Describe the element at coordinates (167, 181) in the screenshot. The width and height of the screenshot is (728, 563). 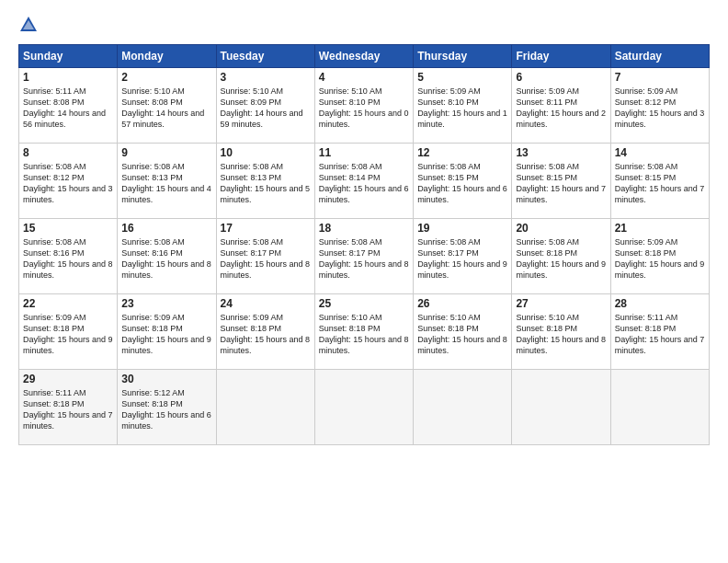
I see `calendar-cell: 9Sunrise: 5:08 AMSunset: 8:13 PMDaylight…` at that location.